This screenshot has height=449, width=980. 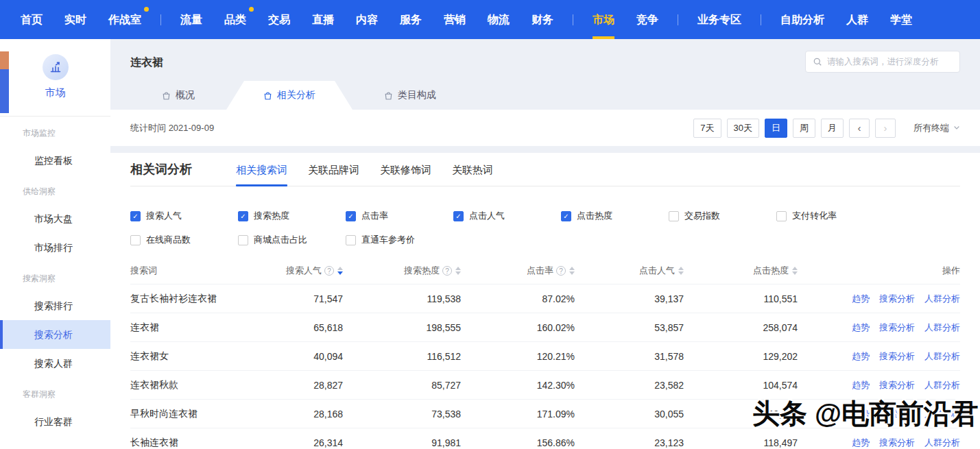 I want to click on sidebar-item: 市场排行, so click(x=55, y=247).